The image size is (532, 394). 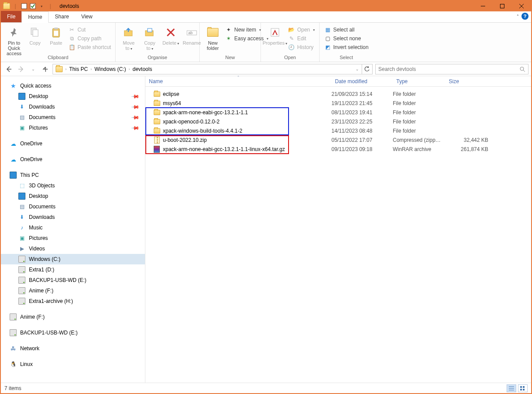 I want to click on file-row: xpack-openocd-0.12.0-223/11/2023 22:25Fi…, so click(x=338, y=122).